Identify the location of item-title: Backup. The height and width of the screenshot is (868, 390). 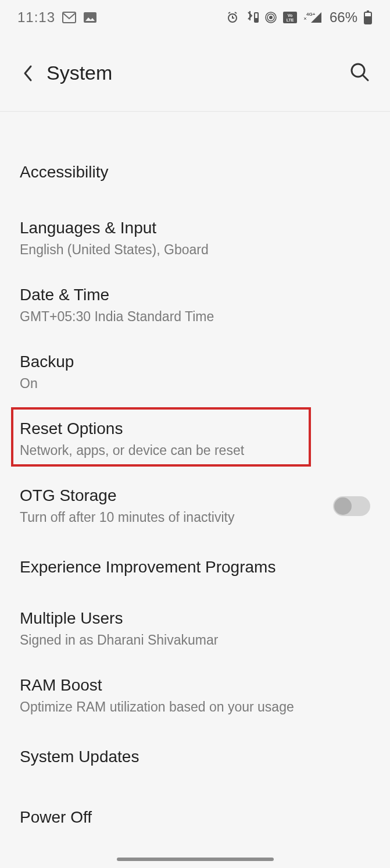
(195, 362).